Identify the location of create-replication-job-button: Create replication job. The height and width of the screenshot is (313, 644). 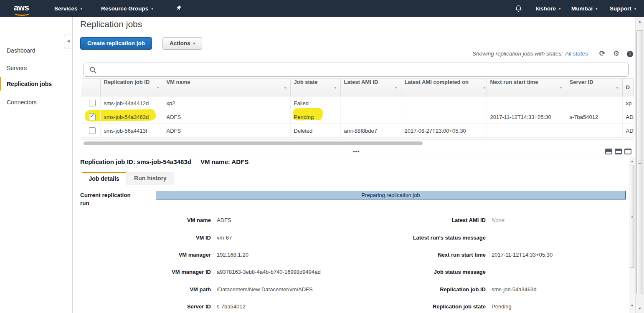
(116, 43).